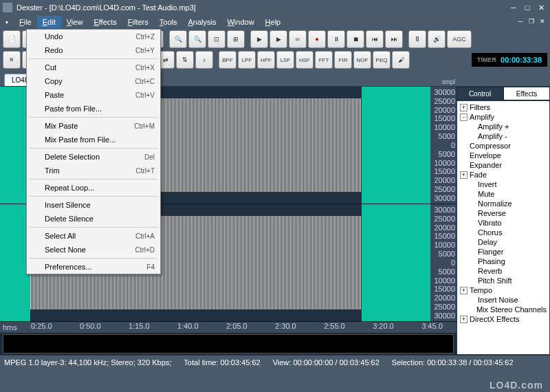  What do you see at coordinates (375, 39) in the screenshot?
I see `skip-start-icon: ⏮` at bounding box center [375, 39].